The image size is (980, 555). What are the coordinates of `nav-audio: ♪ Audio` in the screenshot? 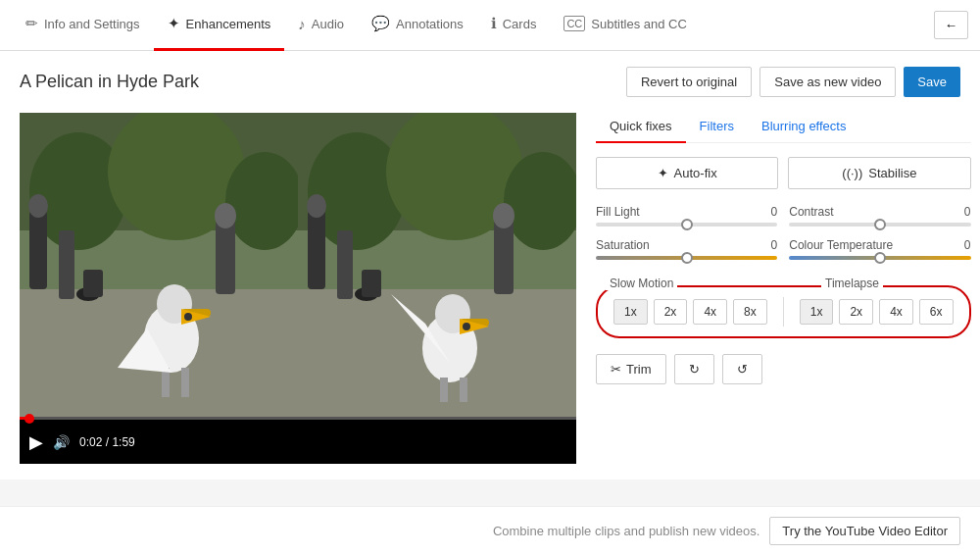 It's located at (321, 25).